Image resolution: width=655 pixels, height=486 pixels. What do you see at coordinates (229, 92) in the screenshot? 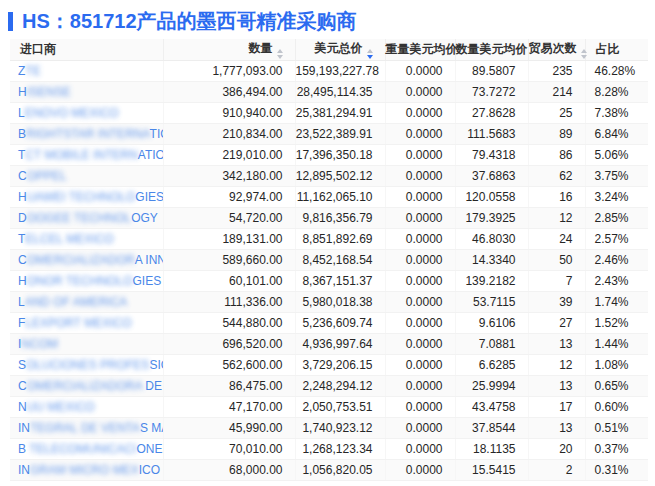
I see `qty-cell: 386,494.00` at bounding box center [229, 92].